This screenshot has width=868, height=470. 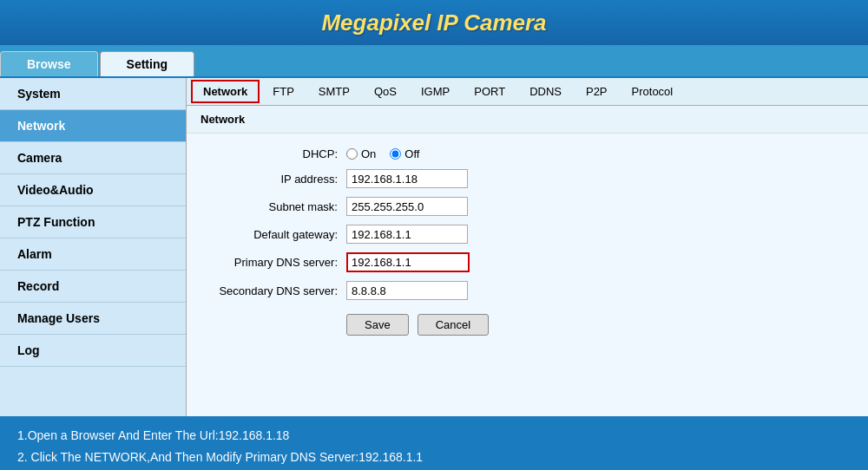 What do you see at coordinates (528, 154) in the screenshot?
I see `dhcp-row: DHCP: On Off` at bounding box center [528, 154].